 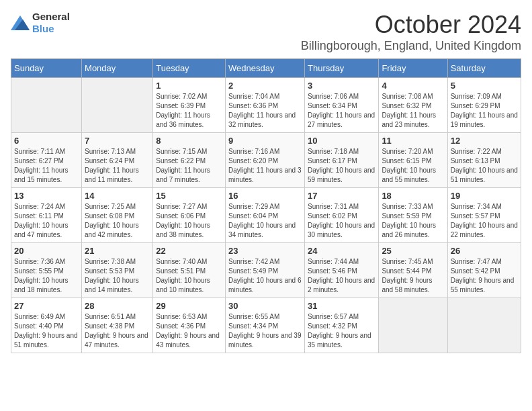 I want to click on month-title: October 2024, so click(x=411, y=25).